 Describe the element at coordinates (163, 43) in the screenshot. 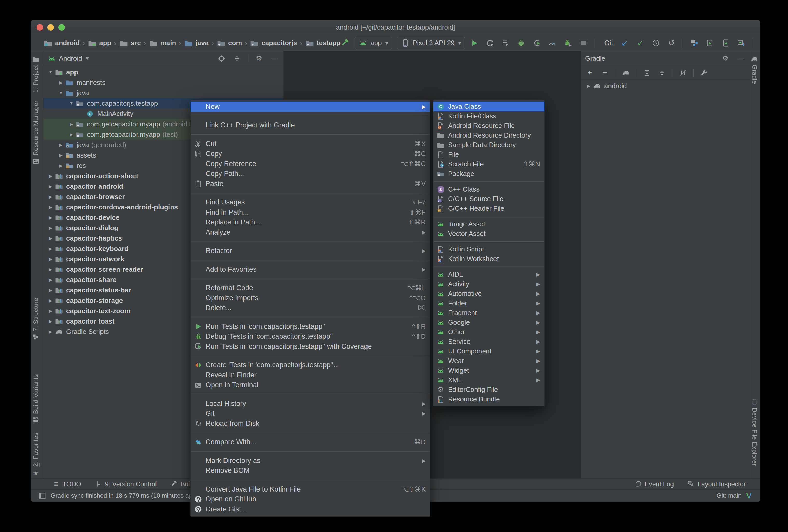

I see `breadcrumb-item-main: main` at that location.